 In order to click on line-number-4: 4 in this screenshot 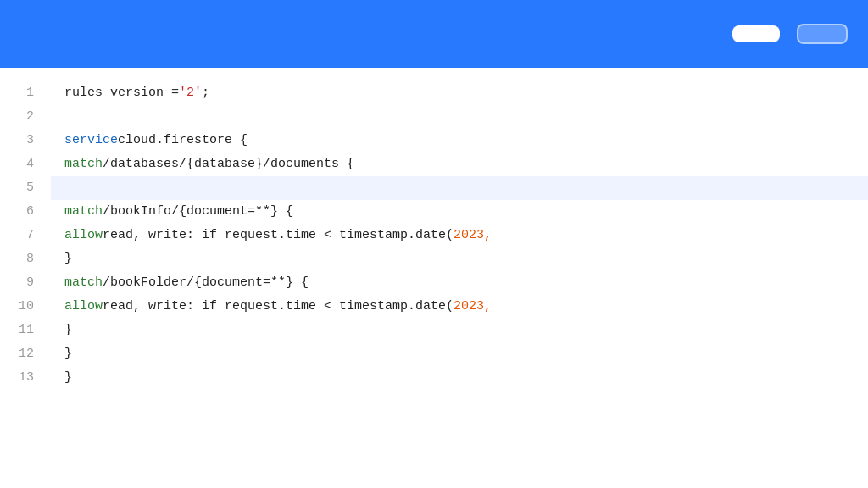, I will do `click(25, 164)`.